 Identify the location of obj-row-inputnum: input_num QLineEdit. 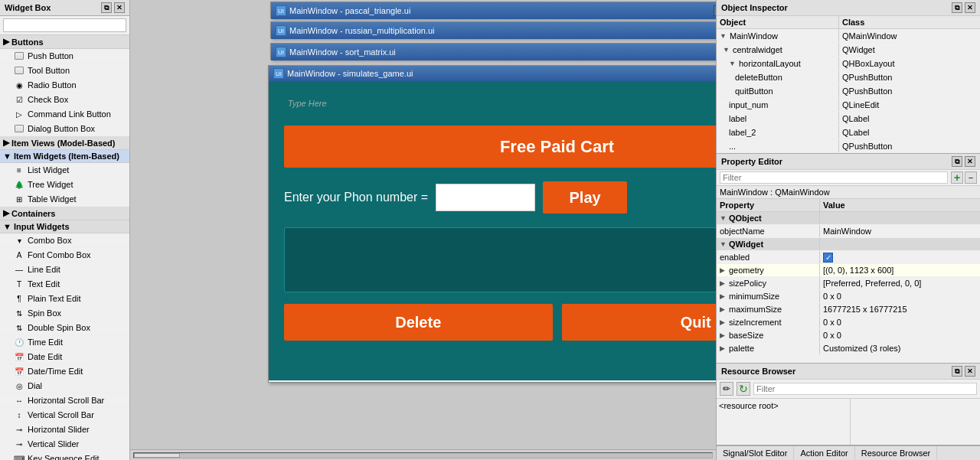
(848, 105).